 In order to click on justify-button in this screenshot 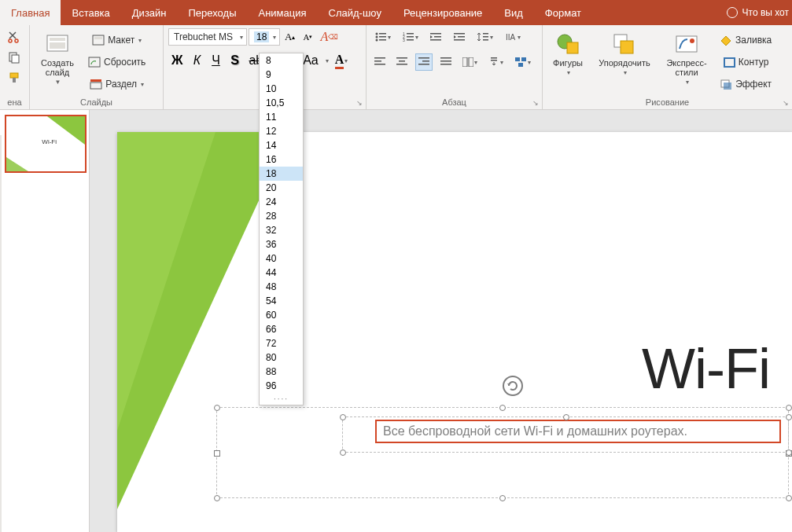, I will do `click(446, 62)`.